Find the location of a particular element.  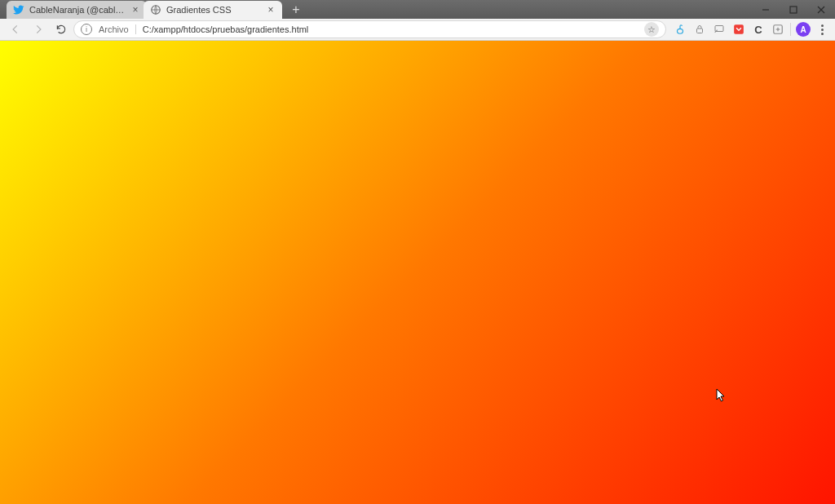

maximize-button is located at coordinates (793, 10).